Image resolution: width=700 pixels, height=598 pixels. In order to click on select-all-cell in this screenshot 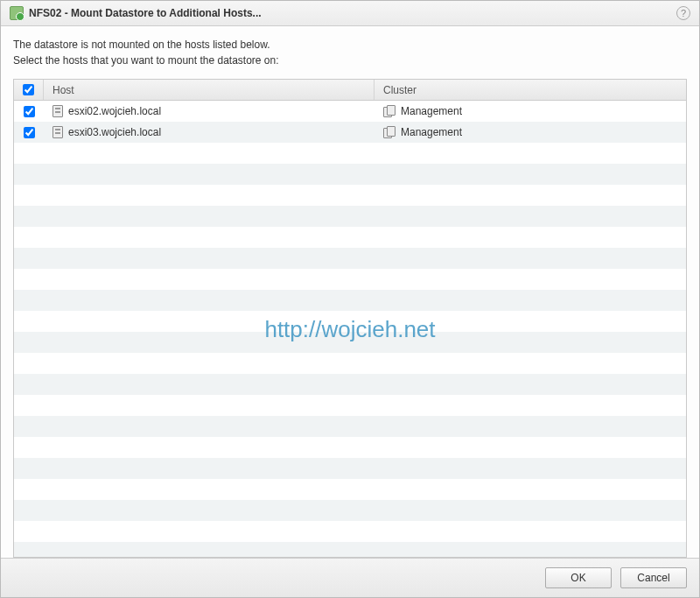, I will do `click(29, 89)`.